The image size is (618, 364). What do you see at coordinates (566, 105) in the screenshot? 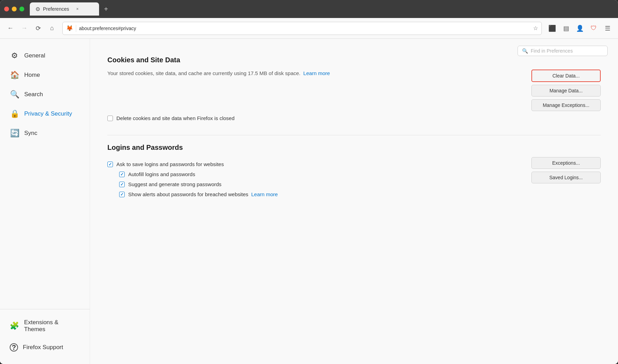
I see `manage-exceptions-button: Manage Exceptions...` at bounding box center [566, 105].